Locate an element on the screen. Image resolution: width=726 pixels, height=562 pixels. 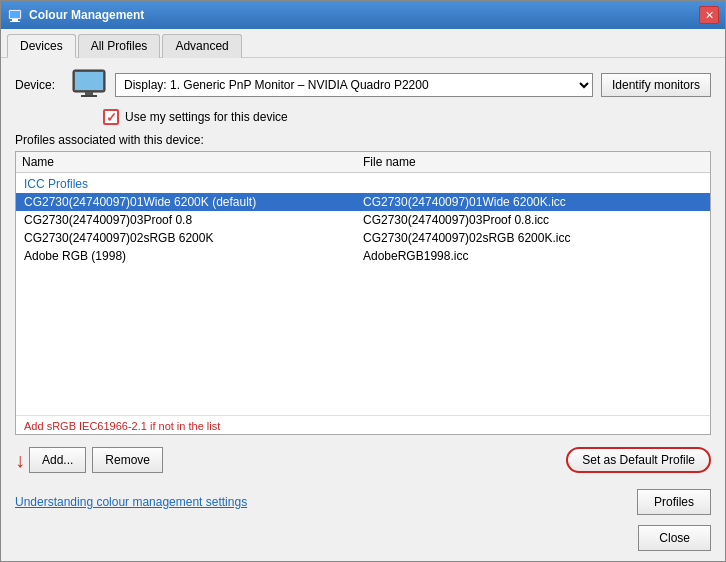
col-file-header: File name is located at coordinates (534, 162).